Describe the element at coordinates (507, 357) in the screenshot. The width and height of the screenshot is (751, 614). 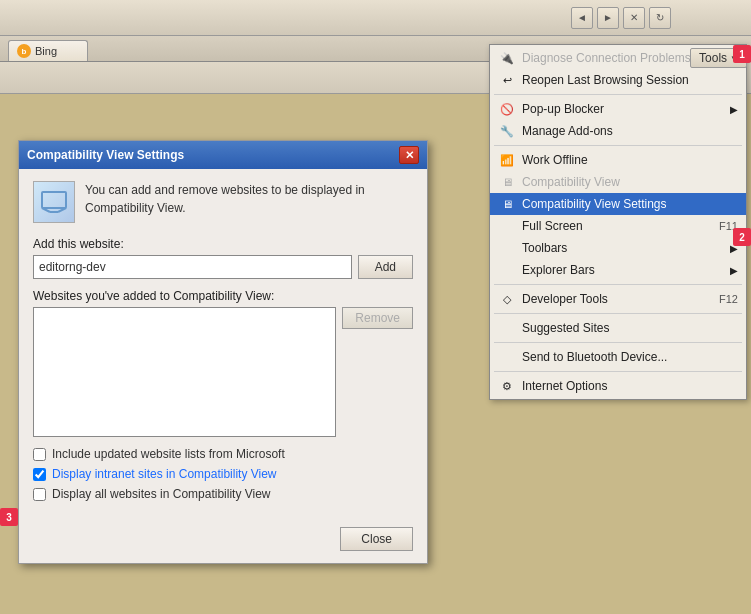
I see `bluetooth-icon` at that location.